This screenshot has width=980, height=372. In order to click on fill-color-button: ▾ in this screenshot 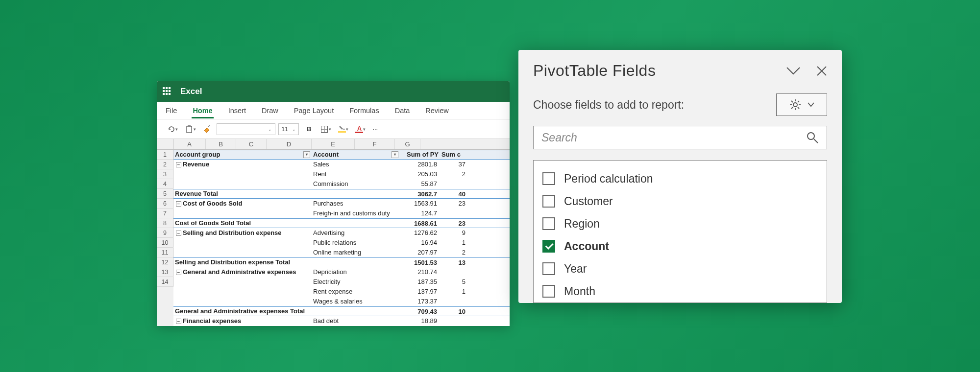, I will do `click(343, 129)`.